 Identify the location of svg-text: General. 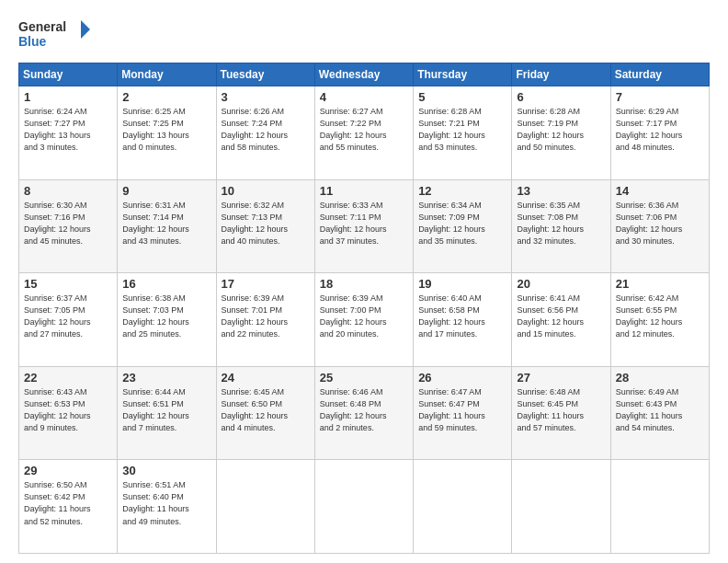
(42, 27).